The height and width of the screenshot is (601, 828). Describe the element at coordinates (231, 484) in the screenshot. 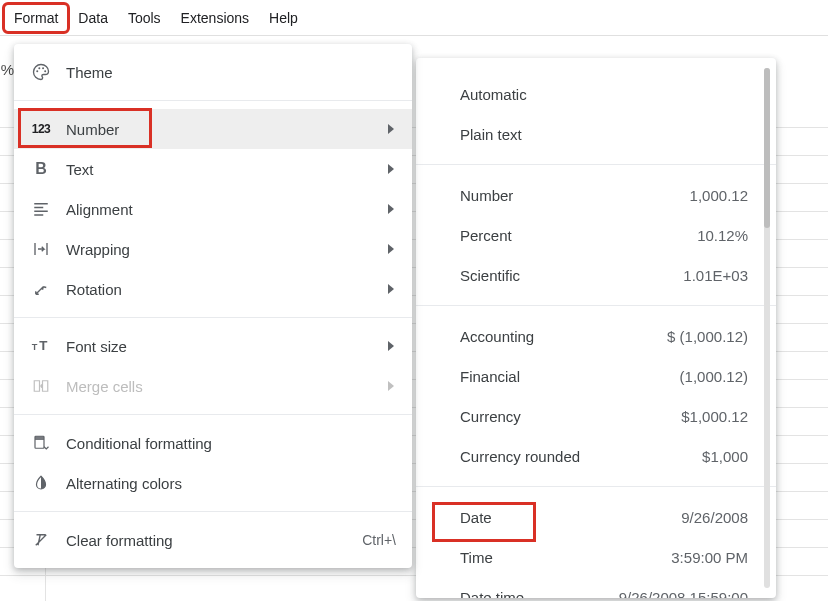

I see `menu-label: Alternating colors` at that location.